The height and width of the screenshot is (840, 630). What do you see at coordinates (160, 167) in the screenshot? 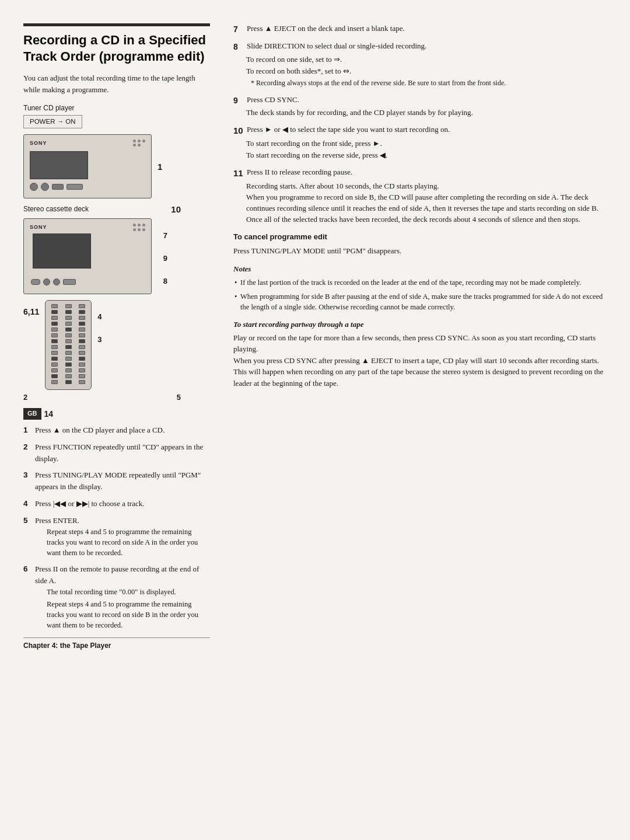
I see `label-1: 1` at bounding box center [160, 167].